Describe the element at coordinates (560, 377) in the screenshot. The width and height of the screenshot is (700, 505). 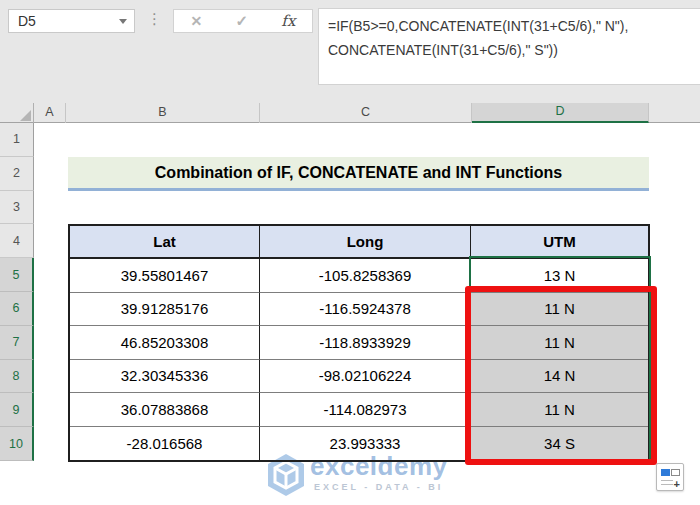
I see `cell-d8: 14 N` at that location.